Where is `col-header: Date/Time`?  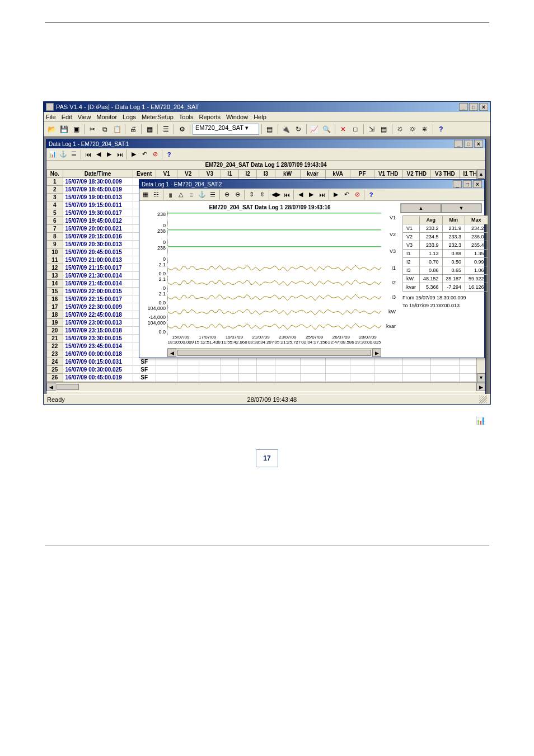
col-header: Date/Time is located at coordinates (97, 174).